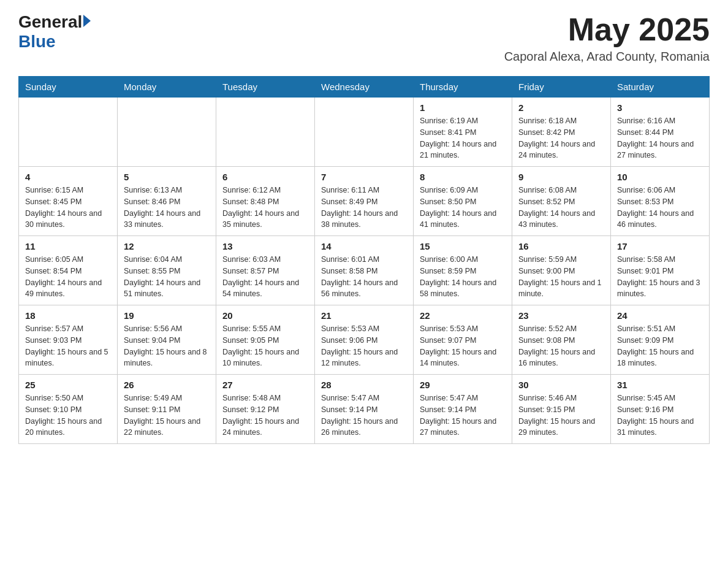 The image size is (728, 563). What do you see at coordinates (265, 315) in the screenshot?
I see `day-number: 20` at bounding box center [265, 315].